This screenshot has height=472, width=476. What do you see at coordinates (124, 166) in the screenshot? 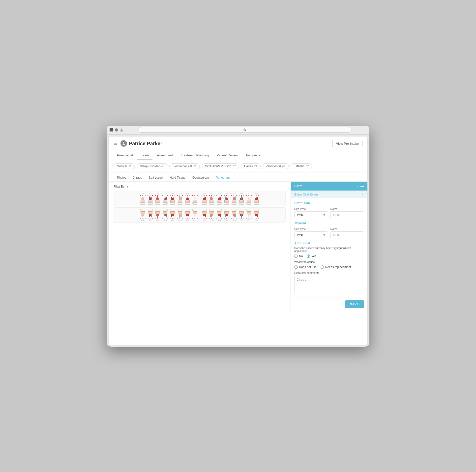
I see `tag-medical: Medical 62` at bounding box center [124, 166].